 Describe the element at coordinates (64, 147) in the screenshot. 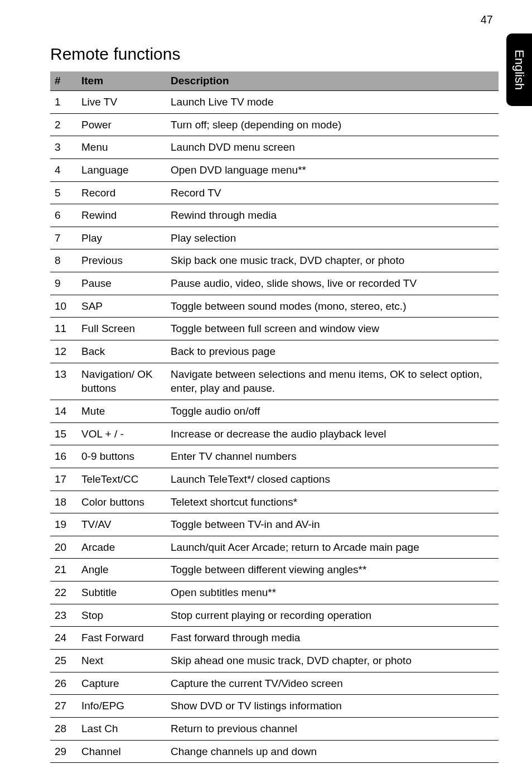

I see `cell-num: 3` at that location.